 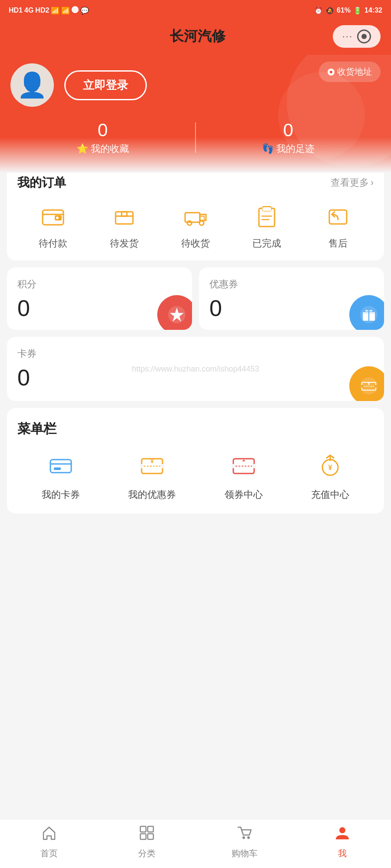 What do you see at coordinates (196, 183) in the screenshot?
I see `order-card-header: 我的订单 查看更多 ›` at bounding box center [196, 183].